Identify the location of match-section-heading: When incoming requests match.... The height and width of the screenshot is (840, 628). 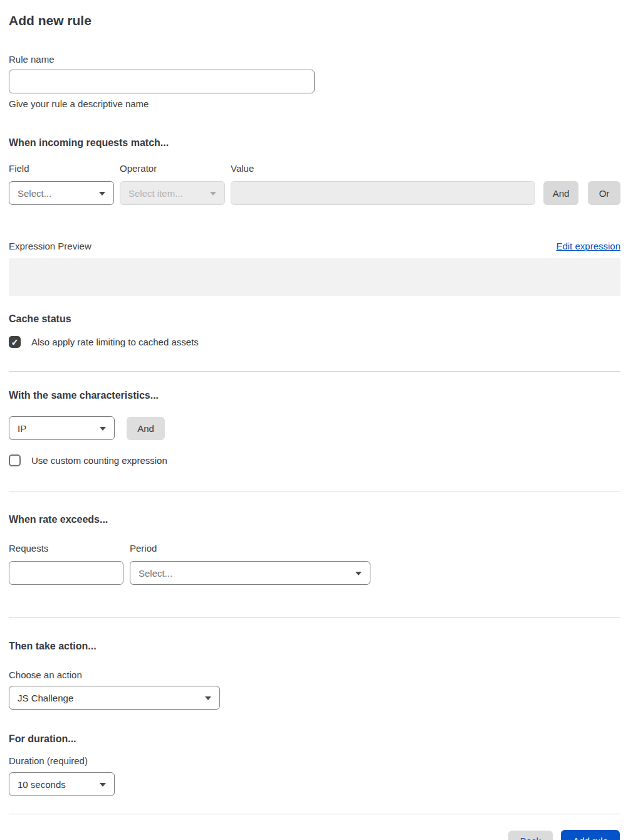
(315, 143).